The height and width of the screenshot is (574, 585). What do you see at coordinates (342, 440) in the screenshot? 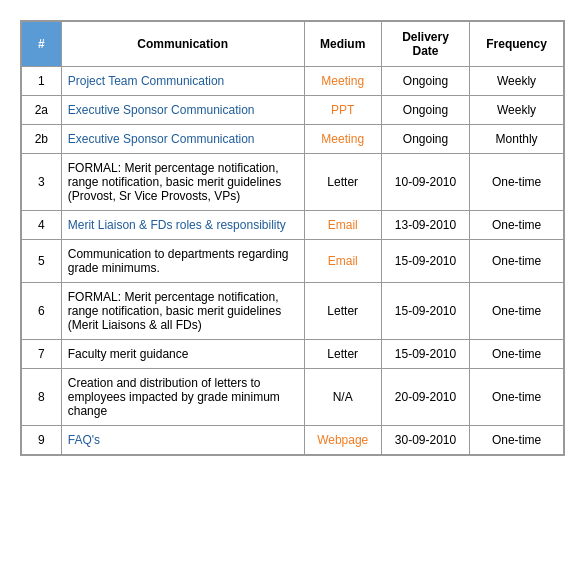
I see `row-medium: Webpage` at bounding box center [342, 440].